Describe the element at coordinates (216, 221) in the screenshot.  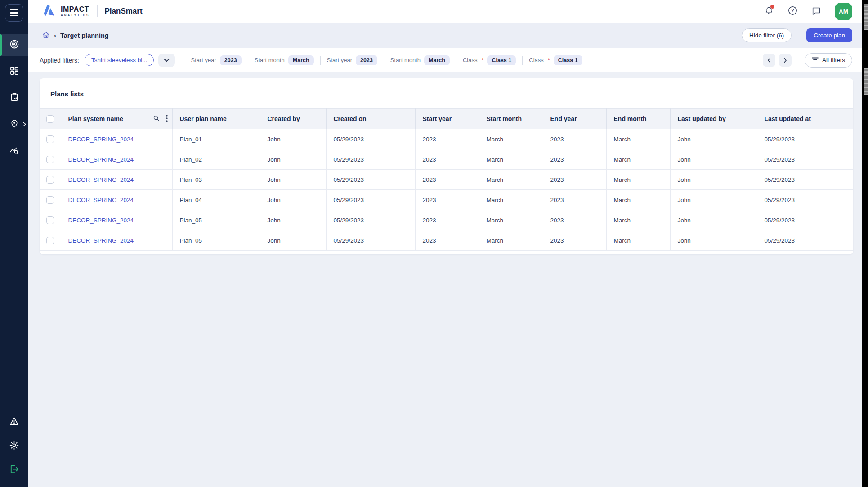
I see `cell-user-plan-name: Plan_05` at that location.